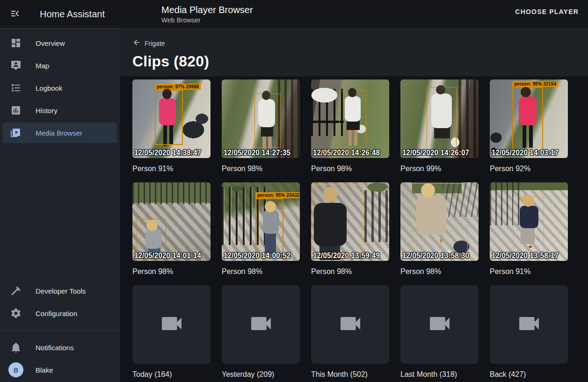 Image resolution: width=588 pixels, height=382 pixels. Describe the element at coordinates (529, 169) in the screenshot. I see `clip-label: Person 92%` at that location.